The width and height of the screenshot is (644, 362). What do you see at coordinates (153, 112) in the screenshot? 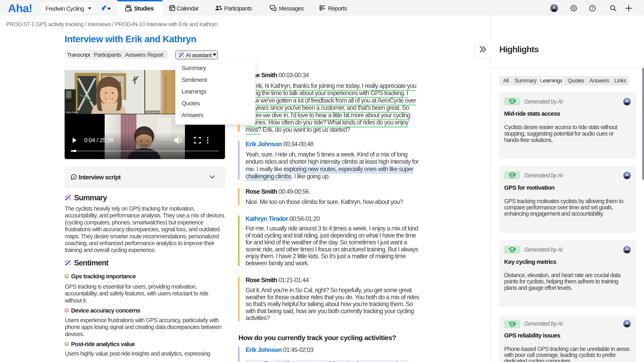
I see `svg-text: Erik Johnson` at bounding box center [153, 112].